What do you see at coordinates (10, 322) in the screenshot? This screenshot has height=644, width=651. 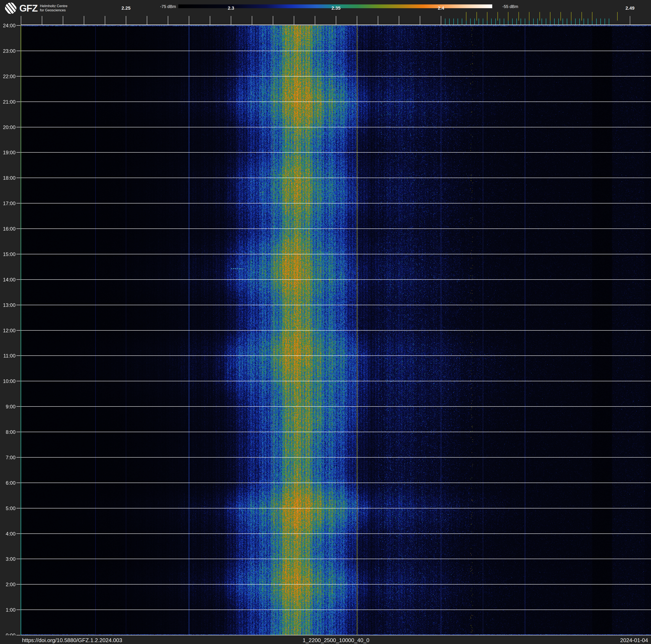 I see `time-axis: 24:0023:0022:0021:0020:0019:0018:0017:00…` at bounding box center [10, 322].